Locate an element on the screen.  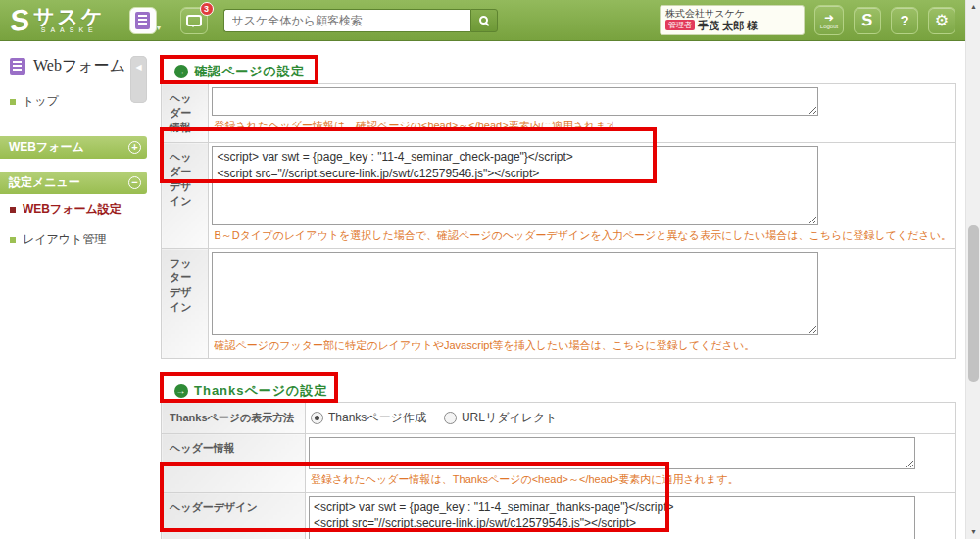
admin-badge: 管理者 is located at coordinates (680, 25).